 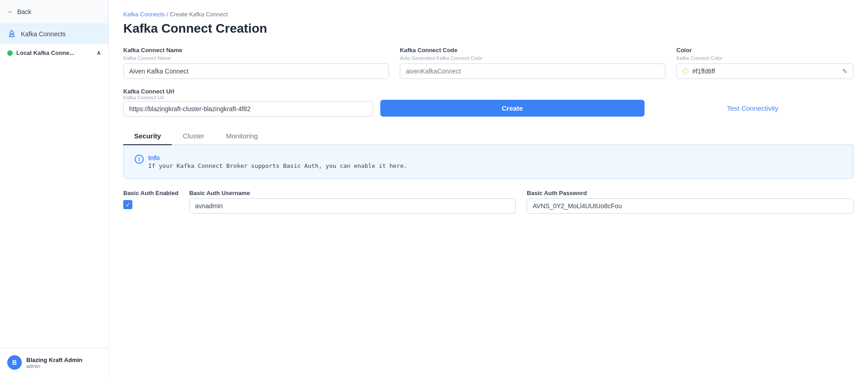 I want to click on test-connectivity-button: Test Connectivity, so click(x=752, y=108).